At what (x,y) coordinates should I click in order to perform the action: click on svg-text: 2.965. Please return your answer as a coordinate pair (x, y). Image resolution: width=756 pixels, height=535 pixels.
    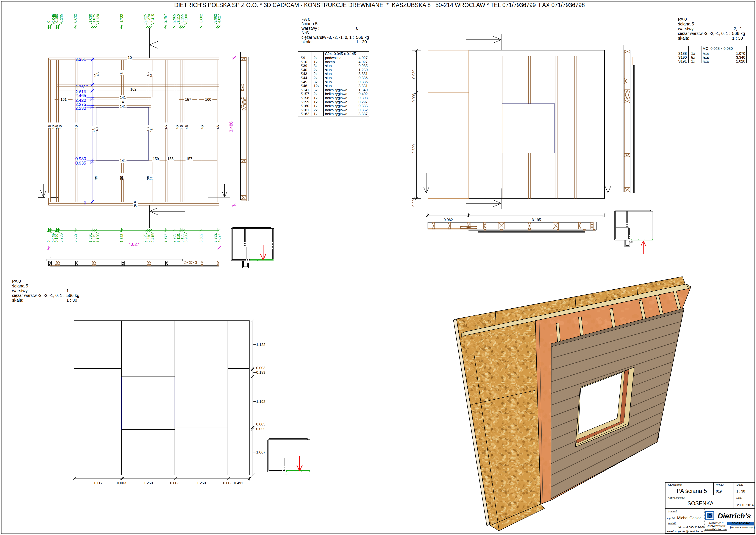
    Looking at the image, I should click on (175, 238).